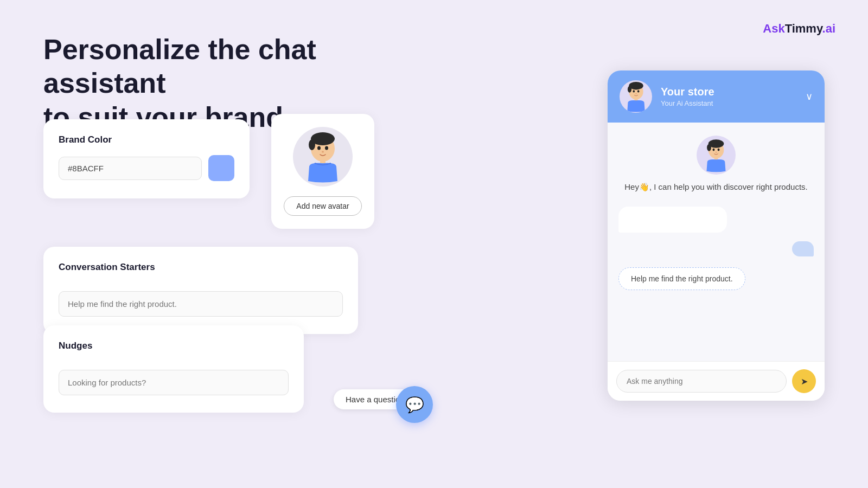 The image size is (868, 488). What do you see at coordinates (716, 155) in the screenshot?
I see `bot-large-avatar-svg` at bounding box center [716, 155].